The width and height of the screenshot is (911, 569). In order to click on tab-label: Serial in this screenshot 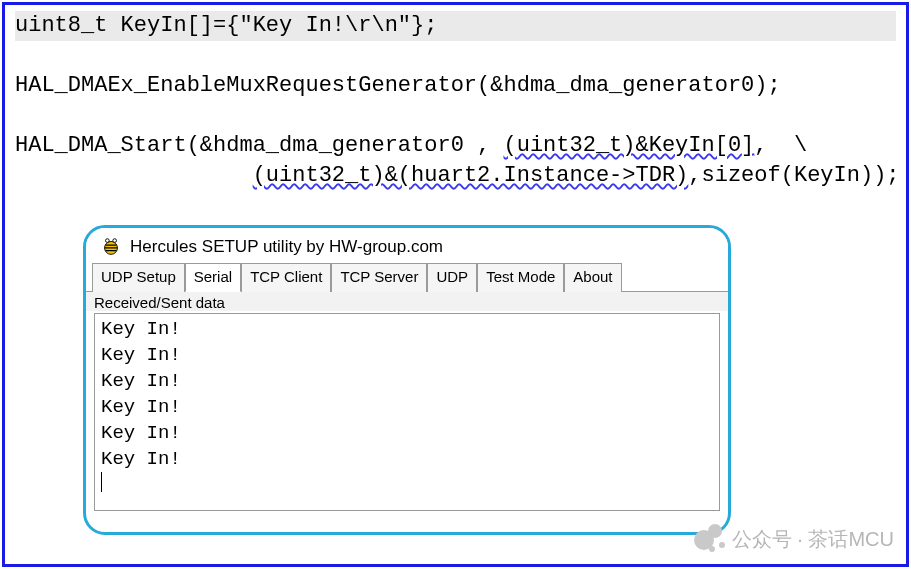, I will do `click(213, 276)`.